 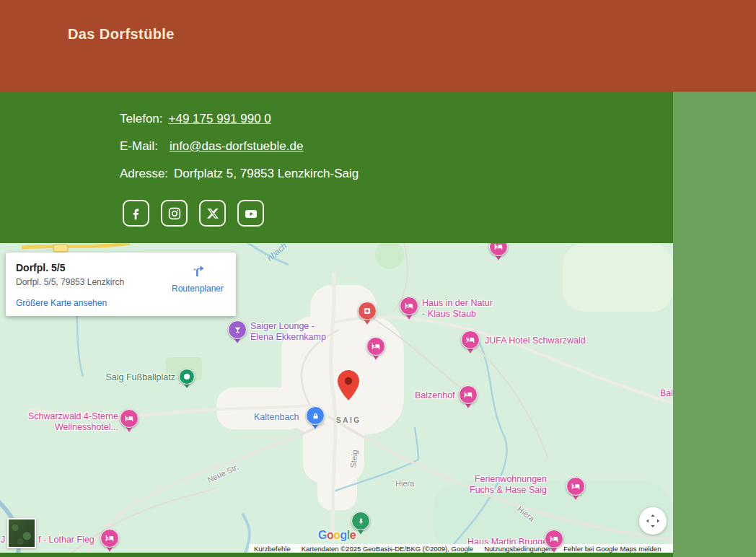 What do you see at coordinates (653, 521) in the screenshot?
I see `pan-arrows-icon` at bounding box center [653, 521].